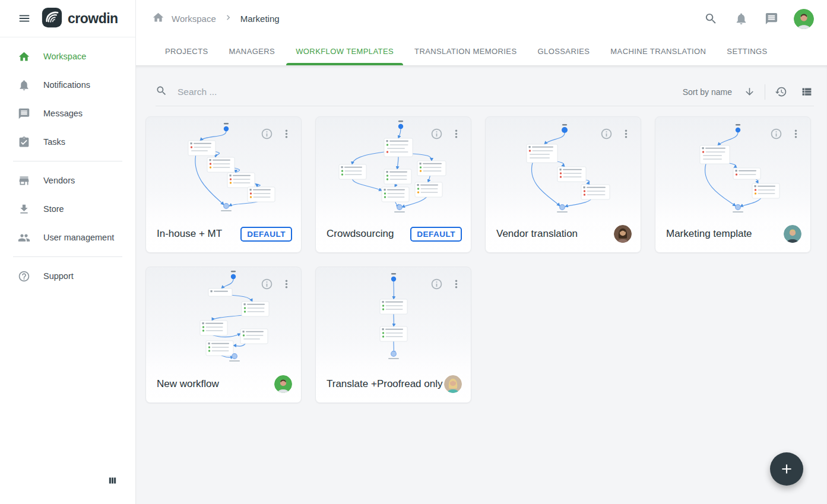 This screenshot has height=504, width=827. What do you see at coordinates (216, 19) in the screenshot?
I see `breadcrumb: Workspace Marketing` at bounding box center [216, 19].